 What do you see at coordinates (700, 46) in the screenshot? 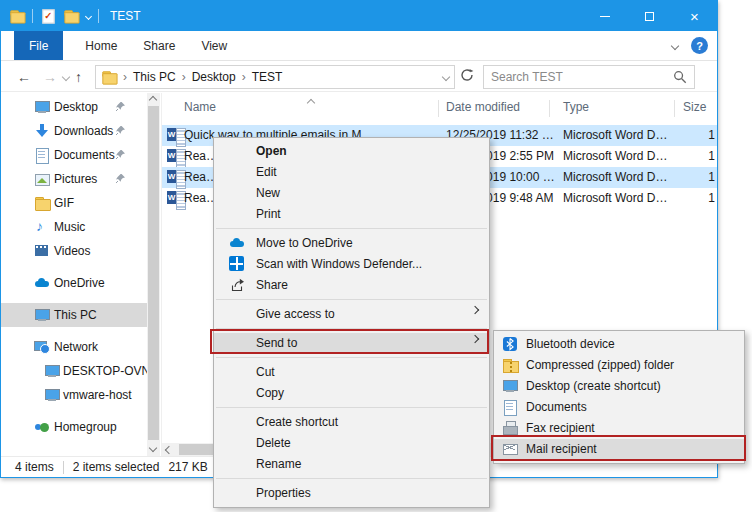
I see `help-icon: ?` at bounding box center [700, 46].